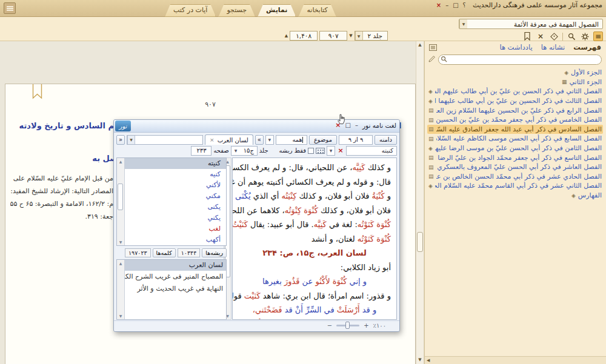 This screenshot has width=606, height=364. I want to click on help-button: ؟, so click(464, 5).